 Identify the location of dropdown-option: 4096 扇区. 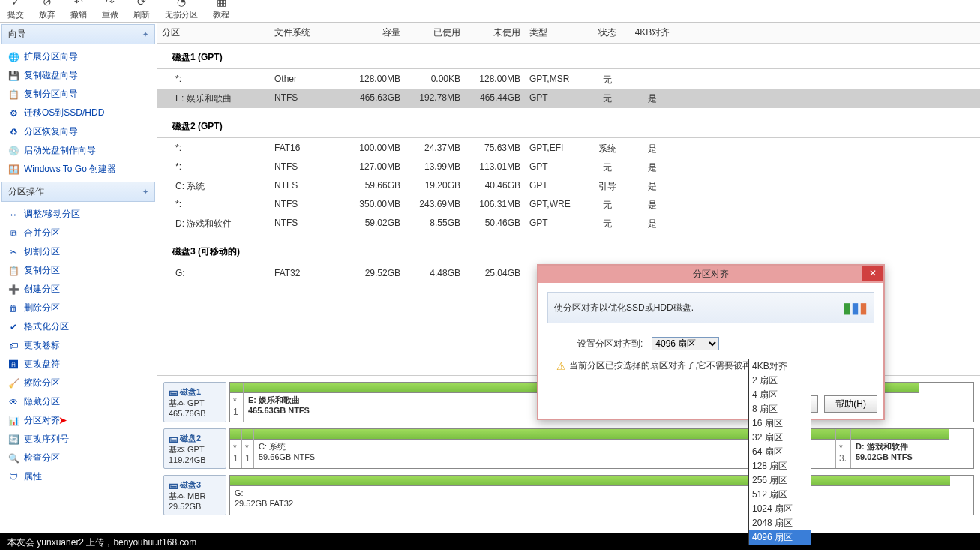
(780, 537).